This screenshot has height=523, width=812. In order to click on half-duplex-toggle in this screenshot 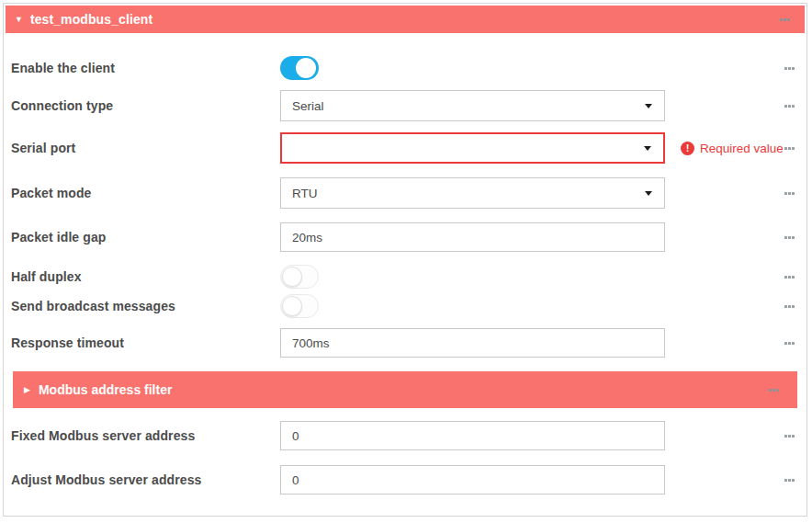, I will do `click(299, 277)`.